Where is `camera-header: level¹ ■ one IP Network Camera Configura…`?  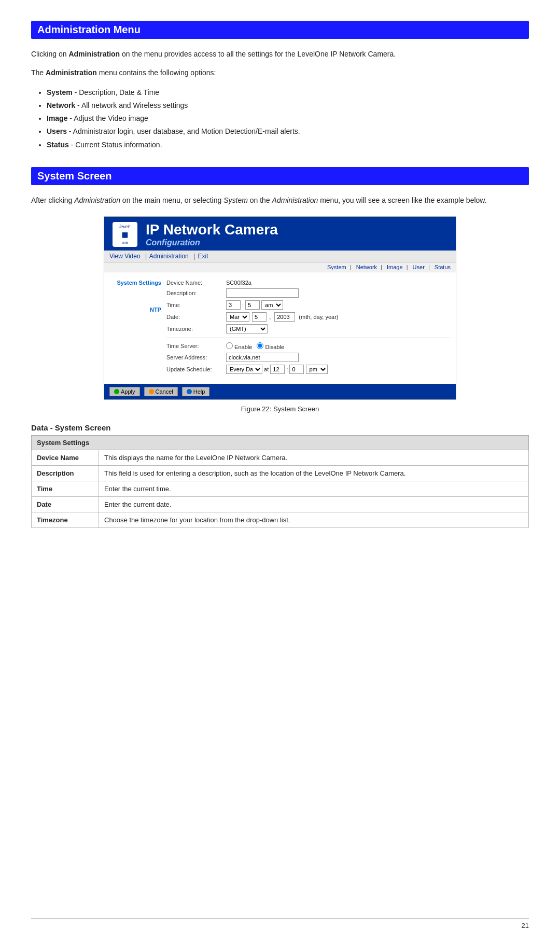 camera-header: level¹ ■ one IP Network Camera Configura… is located at coordinates (280, 233).